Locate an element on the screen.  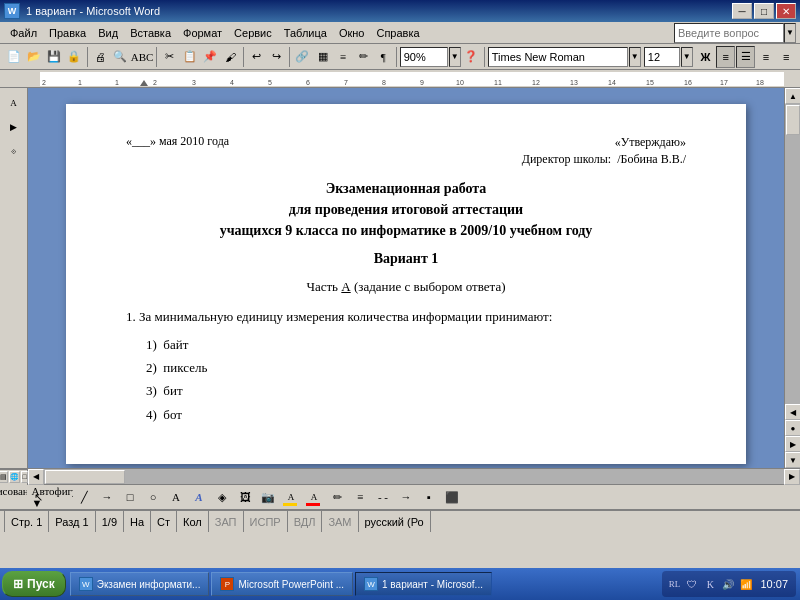
menu-edit: Правка is located at coordinates (68, 33).